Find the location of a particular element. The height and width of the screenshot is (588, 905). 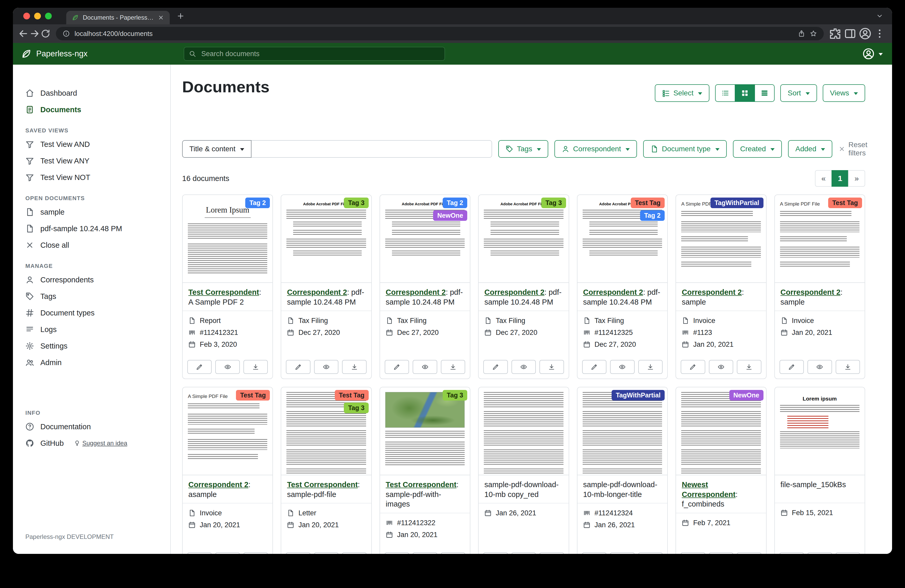

pagination-next: » is located at coordinates (856, 179).